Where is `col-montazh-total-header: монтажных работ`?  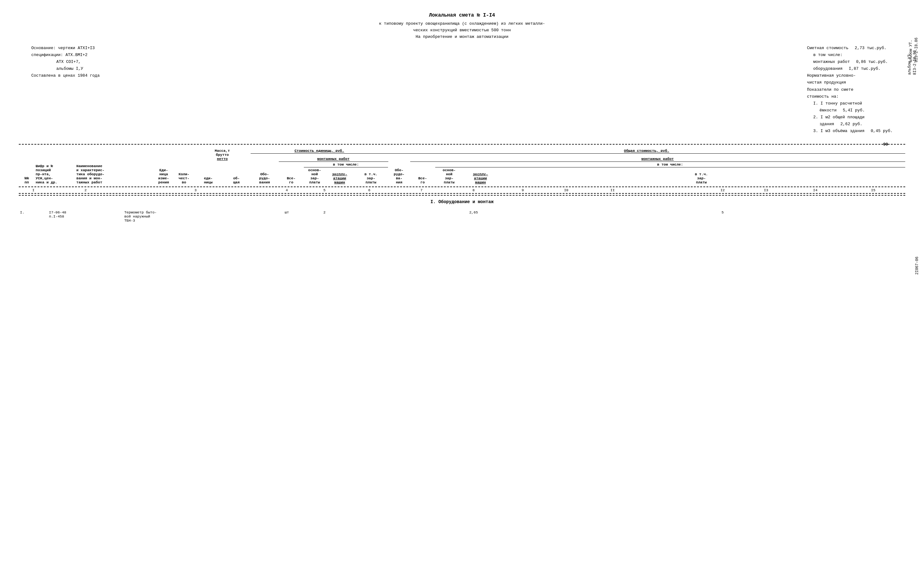
col-montazh-total-header: монтажных работ is located at coordinates (658, 158).